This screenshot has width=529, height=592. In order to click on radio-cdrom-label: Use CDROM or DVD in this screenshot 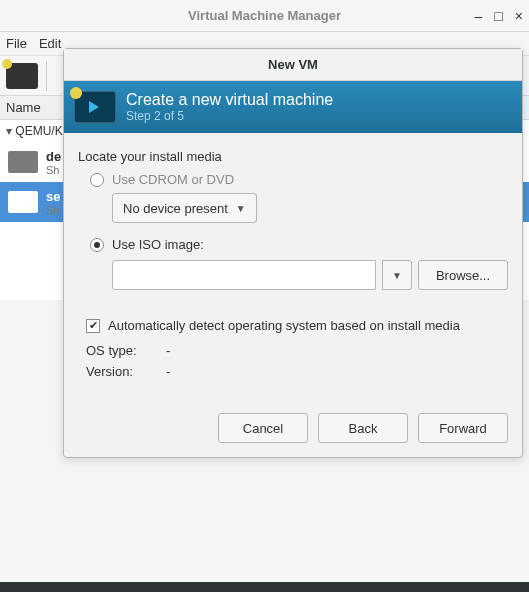, I will do `click(173, 180)`.